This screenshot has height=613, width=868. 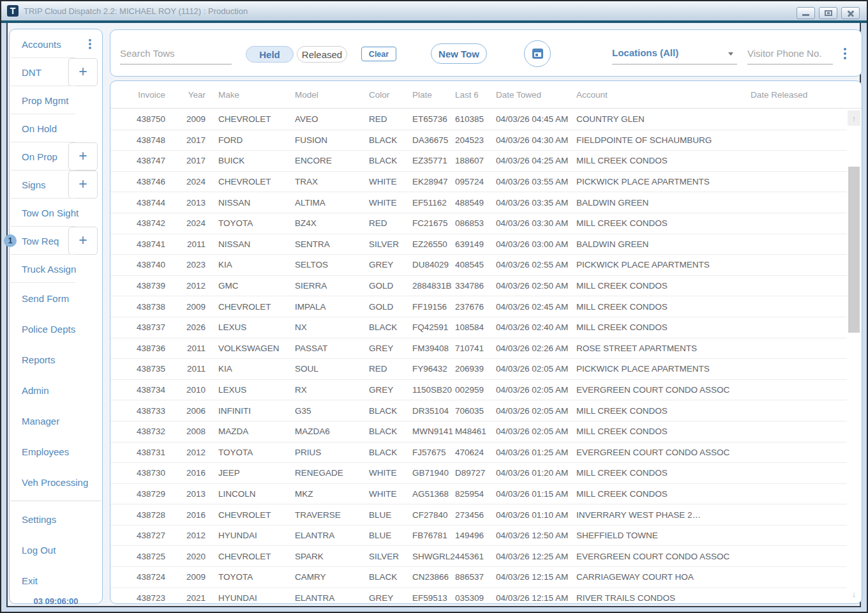 I want to click on cell-invoice: 438739, so click(x=147, y=286).